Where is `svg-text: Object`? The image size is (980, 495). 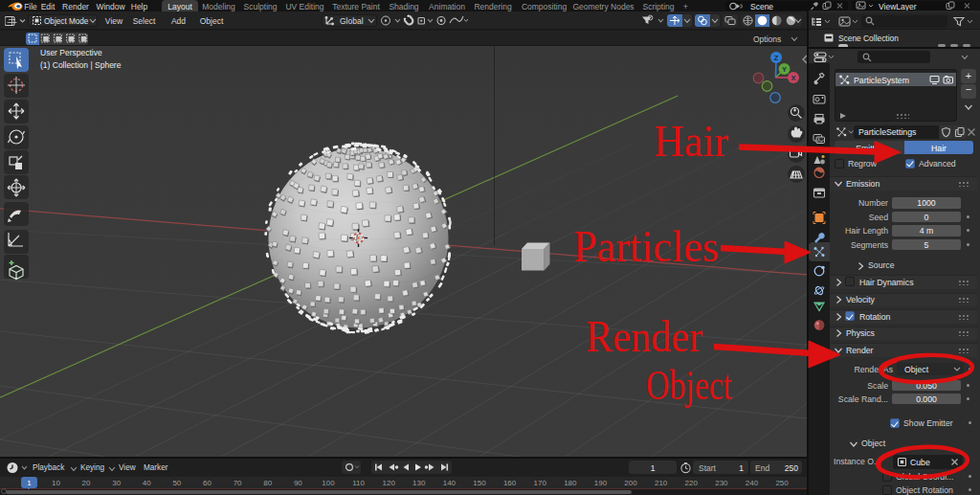 svg-text: Object is located at coordinates (689, 385).